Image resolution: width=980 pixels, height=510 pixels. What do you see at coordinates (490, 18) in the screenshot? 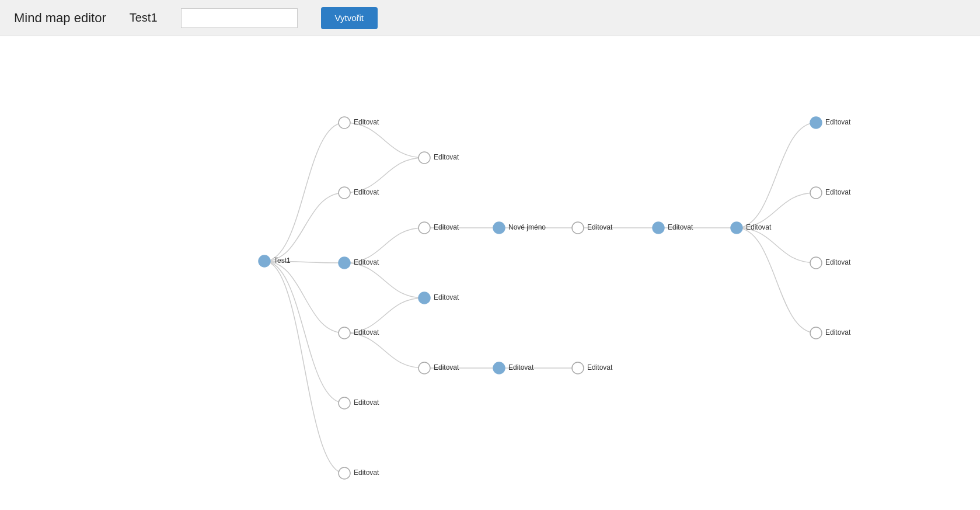
I see `header: Mind map editor Test1 Vytvořit` at bounding box center [490, 18].